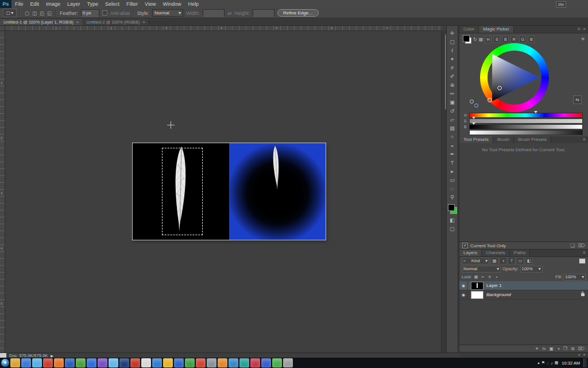 This screenshot has width=588, height=368. I want to click on adjustment-layer-icon: ◑, so click(558, 348).